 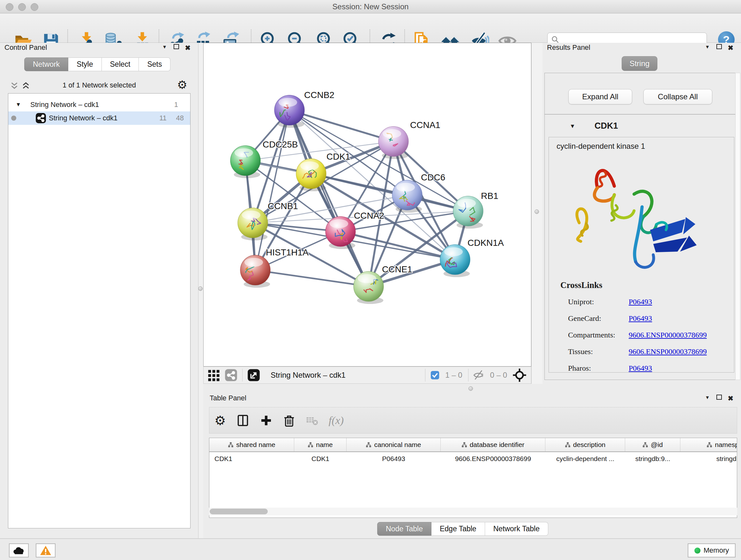 I want to click on selected-count: 1 – 0, so click(x=454, y=375).